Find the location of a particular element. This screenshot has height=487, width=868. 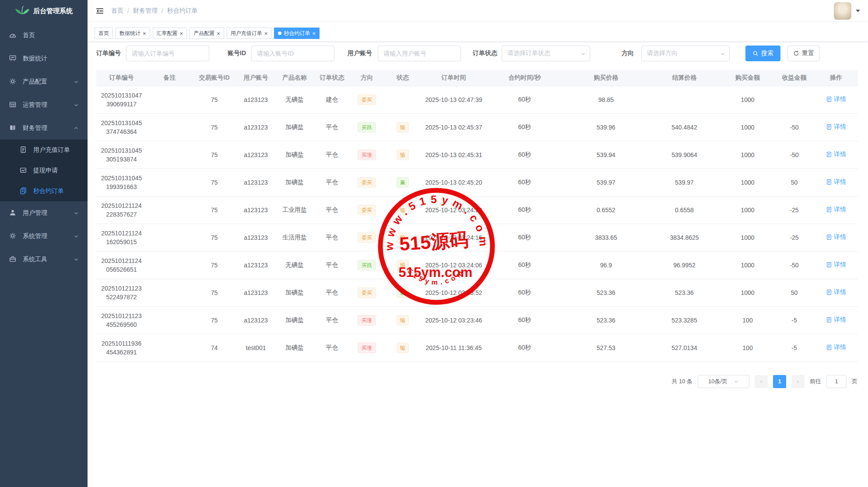

order-no-input is located at coordinates (168, 53).